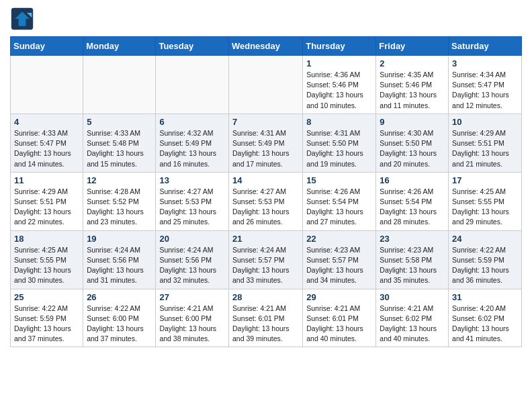  I want to click on day-info: Sunrise: 4:21 AM Sunset: 6:00 PM Dayligh…, so click(192, 324).